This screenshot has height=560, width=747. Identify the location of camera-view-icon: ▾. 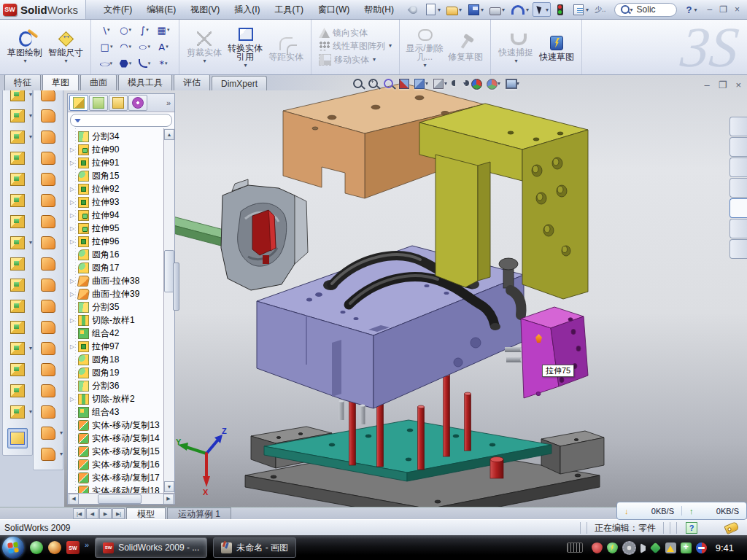
(512, 83).